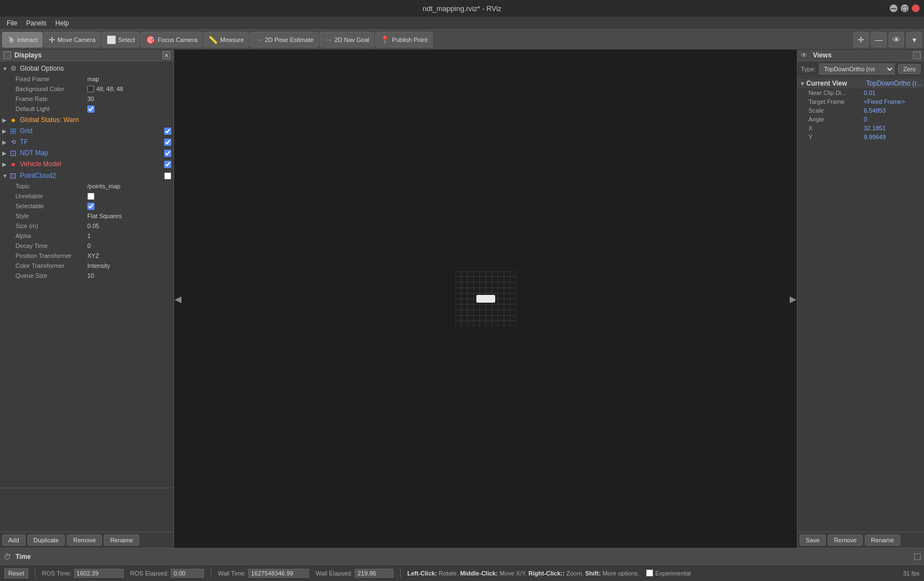  What do you see at coordinates (17, 573) in the screenshot?
I see `reset-button: Reset` at bounding box center [17, 573].